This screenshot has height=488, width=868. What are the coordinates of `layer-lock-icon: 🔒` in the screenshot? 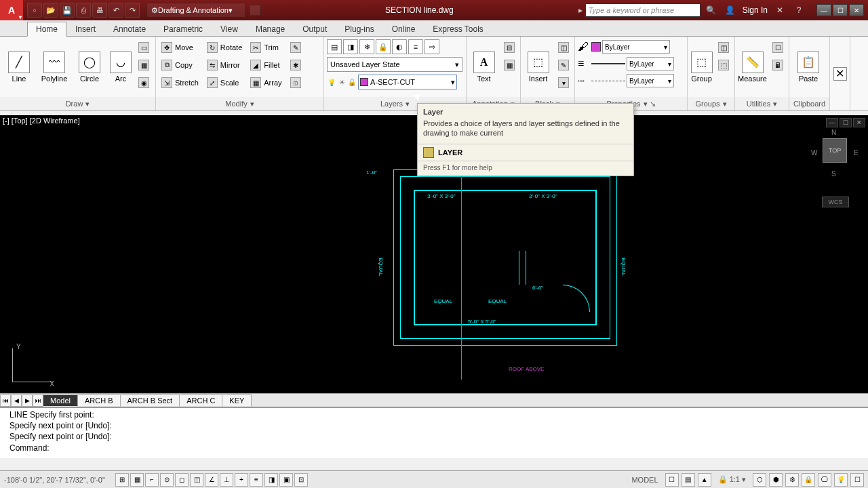 It's located at (383, 47).